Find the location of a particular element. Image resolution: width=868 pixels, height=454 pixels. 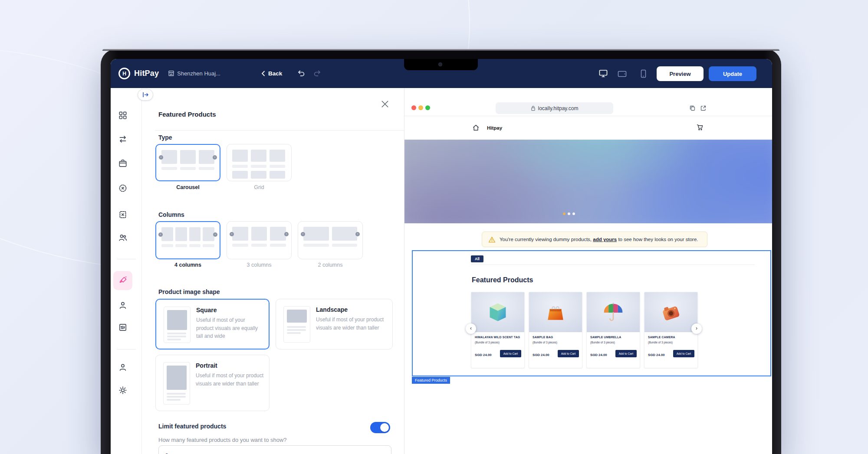

redo-icon is located at coordinates (318, 73).